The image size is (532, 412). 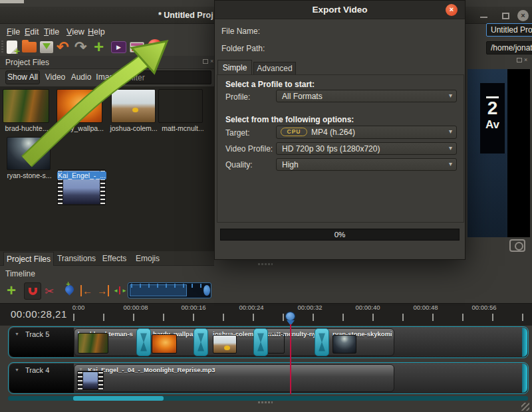 I want to click on panel-close-icon: ×, so click(x=211, y=61).